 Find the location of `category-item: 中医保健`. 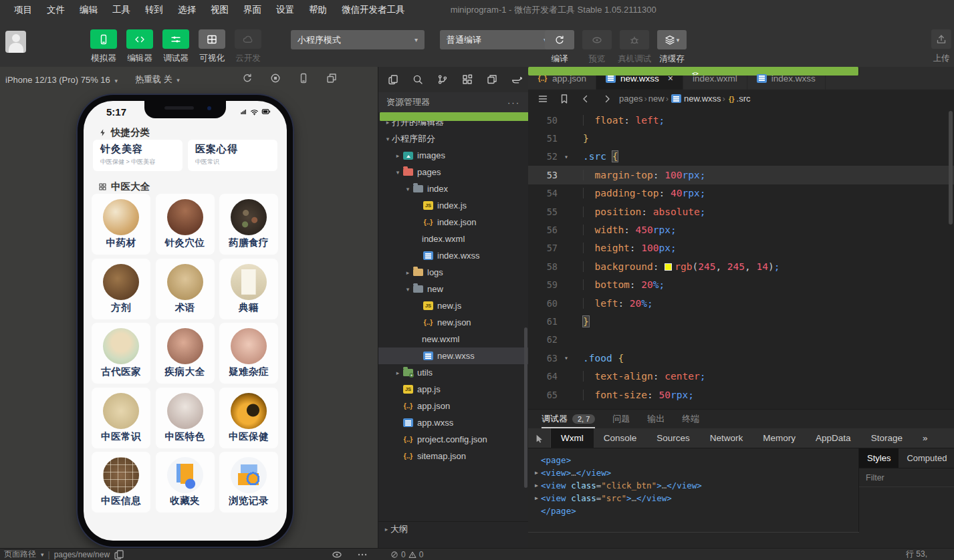

category-item: 中医保健 is located at coordinates (249, 418).